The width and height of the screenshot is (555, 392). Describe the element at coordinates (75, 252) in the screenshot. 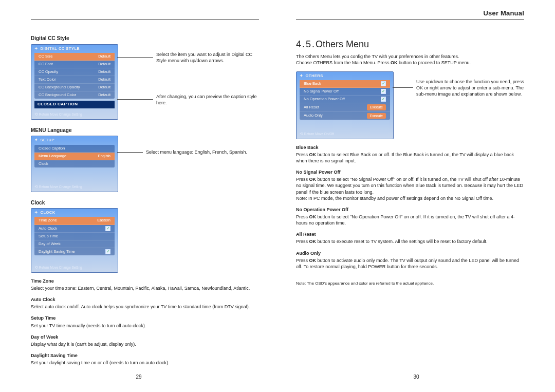

I see `osd-row: Daylight Saving Time✓` at that location.